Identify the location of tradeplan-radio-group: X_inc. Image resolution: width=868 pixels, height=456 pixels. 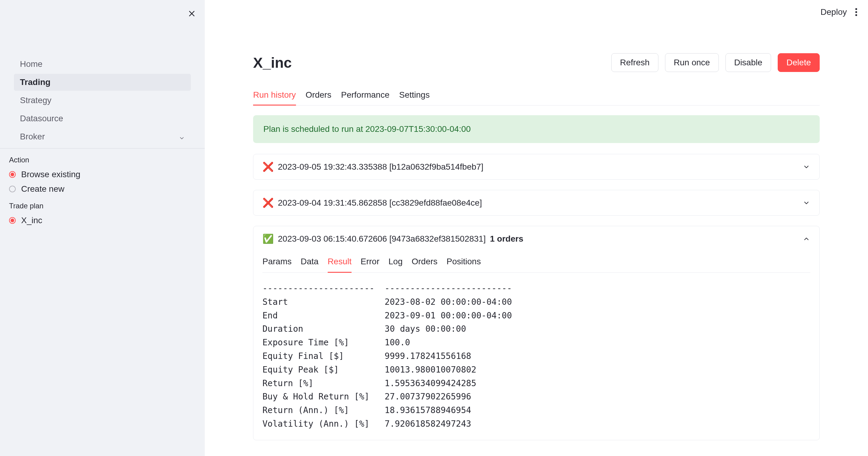
(102, 221).